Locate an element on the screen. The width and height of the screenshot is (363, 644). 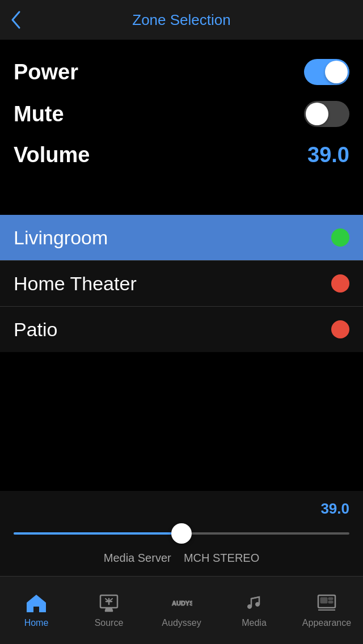
source-label: Media Server is located at coordinates (137, 558).